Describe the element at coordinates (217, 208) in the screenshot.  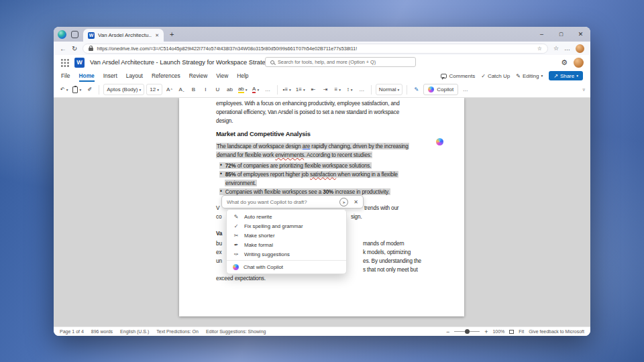
I see `doc-fragment: V` at that location.